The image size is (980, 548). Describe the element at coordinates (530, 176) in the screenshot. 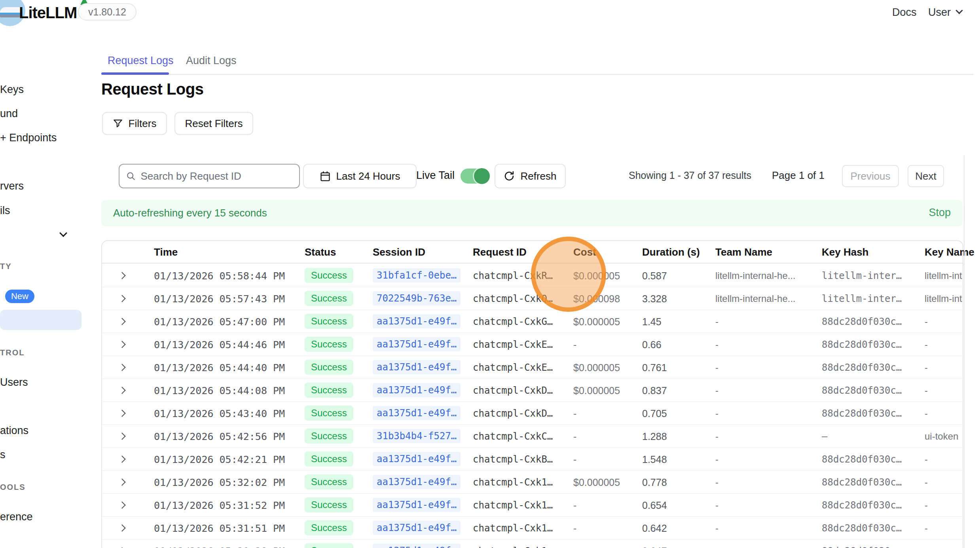

I see `refresh-button: Refresh` at that location.